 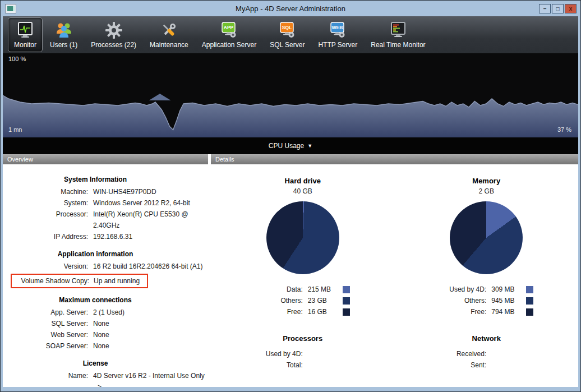 What do you see at coordinates (487, 312) in the screenshot?
I see `legend-row: Free:794 MB` at bounding box center [487, 312].